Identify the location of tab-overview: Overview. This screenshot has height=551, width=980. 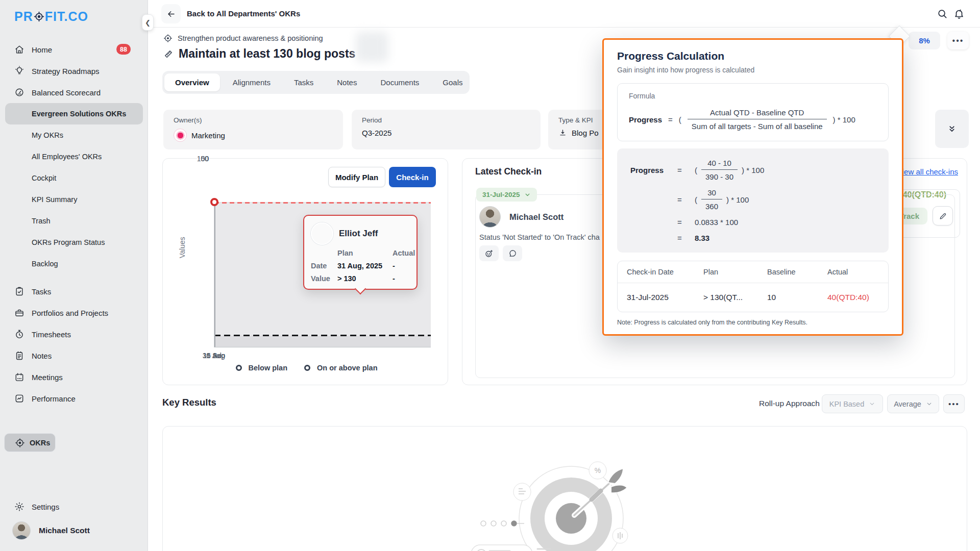
(192, 83).